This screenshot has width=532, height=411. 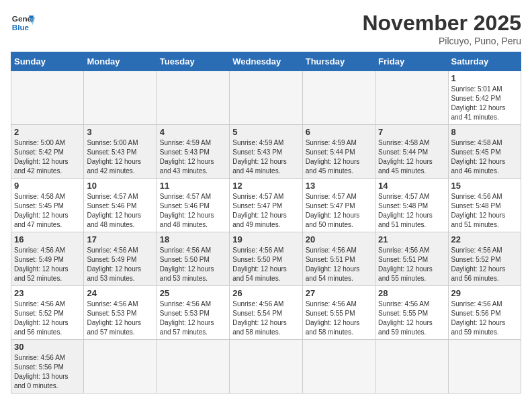 I want to click on logo-icon: General Blue, so click(x=23, y=23).